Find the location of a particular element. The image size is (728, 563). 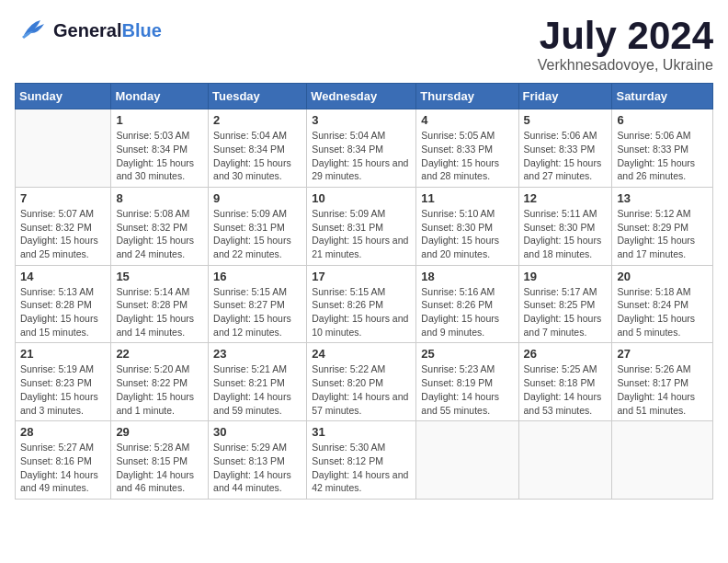

day-info: Sunrise: 5:12 AM Sunset: 8:29 PM Dayligh… is located at coordinates (662, 234).